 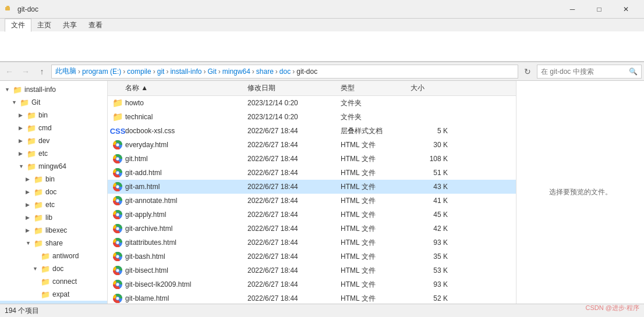 What do you see at coordinates (236, 72) in the screenshot?
I see `breadcrumb-mingw64: mingw64` at bounding box center [236, 72].